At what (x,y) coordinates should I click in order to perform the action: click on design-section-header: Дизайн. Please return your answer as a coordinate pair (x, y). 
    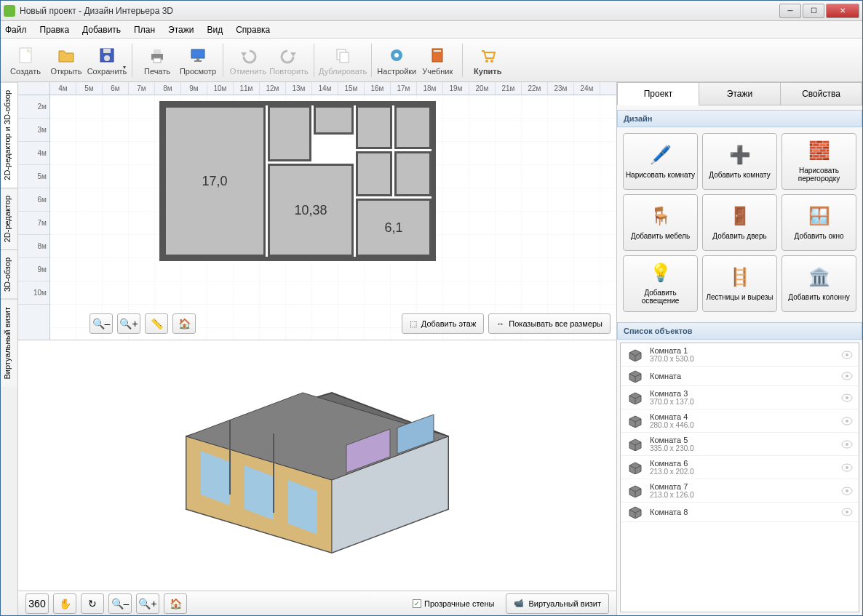
    Looking at the image, I should click on (739, 119).